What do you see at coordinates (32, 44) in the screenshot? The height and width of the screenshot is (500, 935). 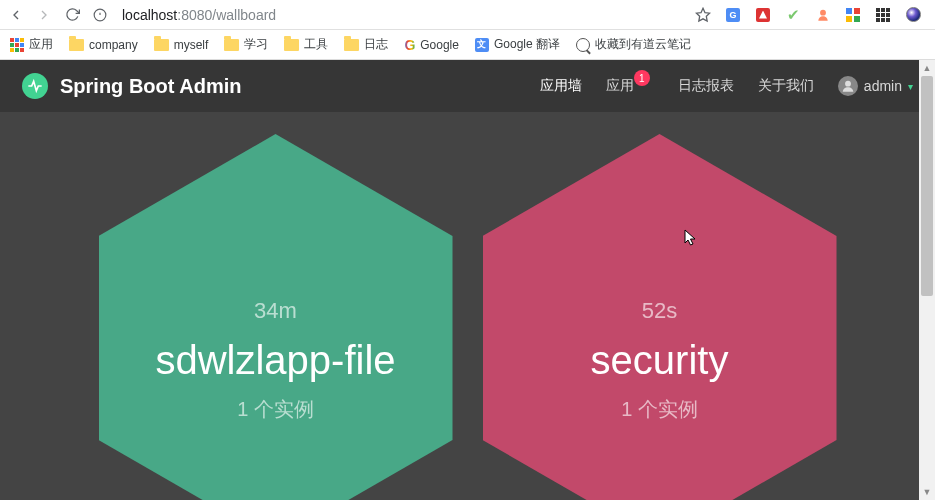 I see `apps-button: 应用` at bounding box center [32, 44].